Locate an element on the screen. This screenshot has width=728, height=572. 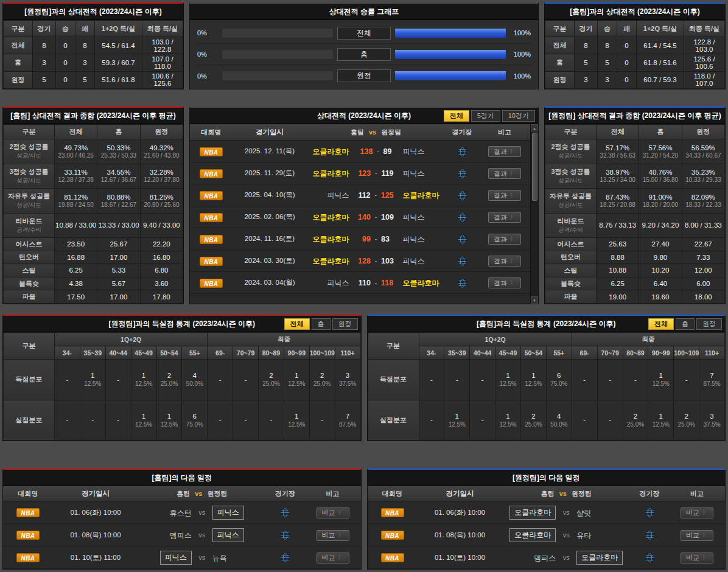
match-row: NBA 2025. 11. 29(토) 오클라호마 123 - 1 is located at coordinates (360, 173).